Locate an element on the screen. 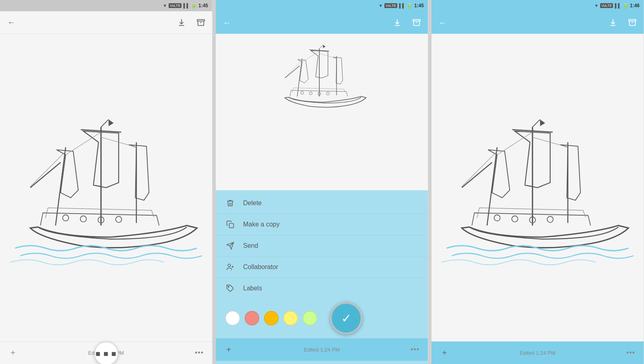 This screenshot has width=644, height=364. confirm-fab-button: ✓ is located at coordinates (346, 318).